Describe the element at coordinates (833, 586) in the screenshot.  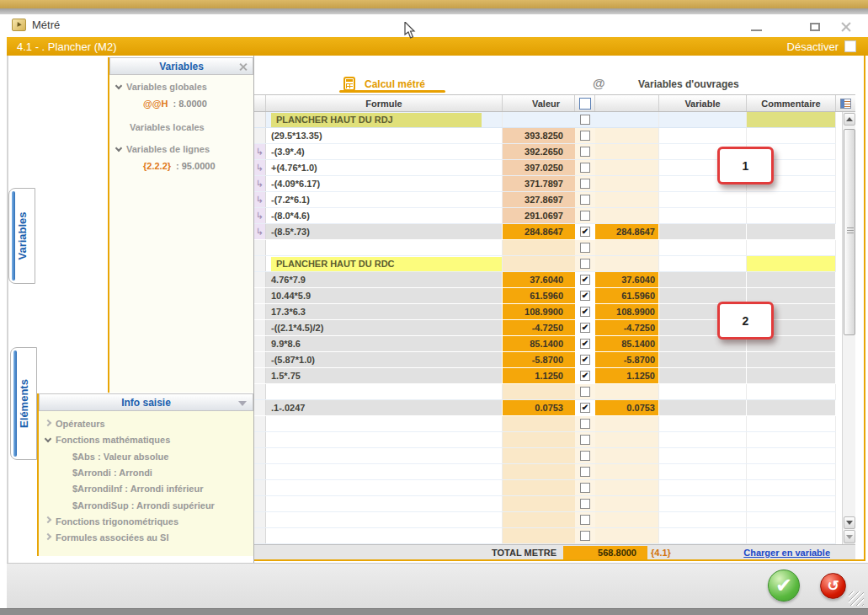
I see `cancel-button: ↺` at that location.